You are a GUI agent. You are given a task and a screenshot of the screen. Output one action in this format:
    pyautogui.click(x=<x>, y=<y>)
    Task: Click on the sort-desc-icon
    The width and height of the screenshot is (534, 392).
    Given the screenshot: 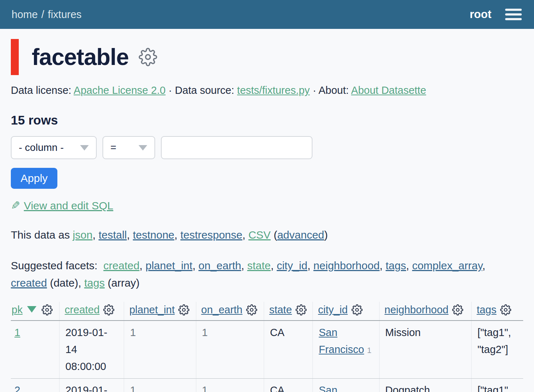 What is the action you would take?
    pyautogui.click(x=32, y=309)
    